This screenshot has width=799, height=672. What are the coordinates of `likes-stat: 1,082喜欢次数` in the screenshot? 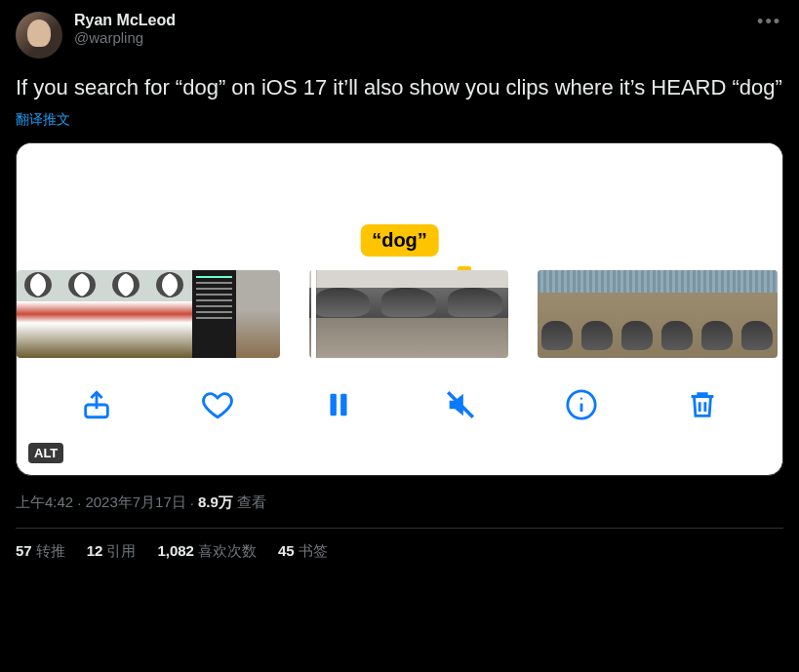 It's located at (207, 552).